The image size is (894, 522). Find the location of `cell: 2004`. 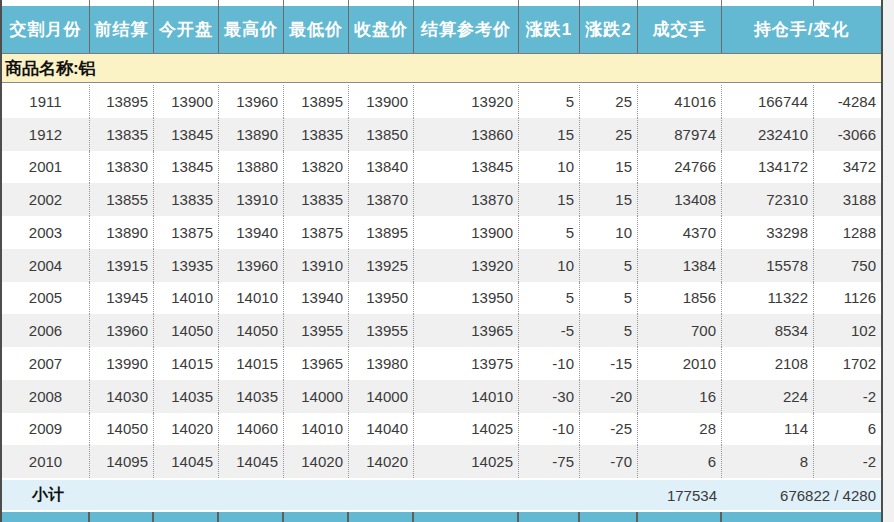

cell: 2004 is located at coordinates (46, 266).